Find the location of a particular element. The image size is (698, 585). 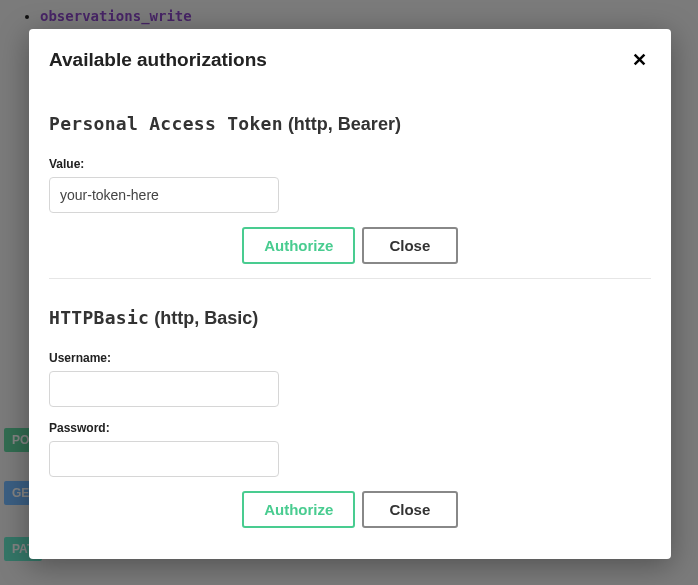

scheme-detail: (http, Basic) is located at coordinates (204, 318).